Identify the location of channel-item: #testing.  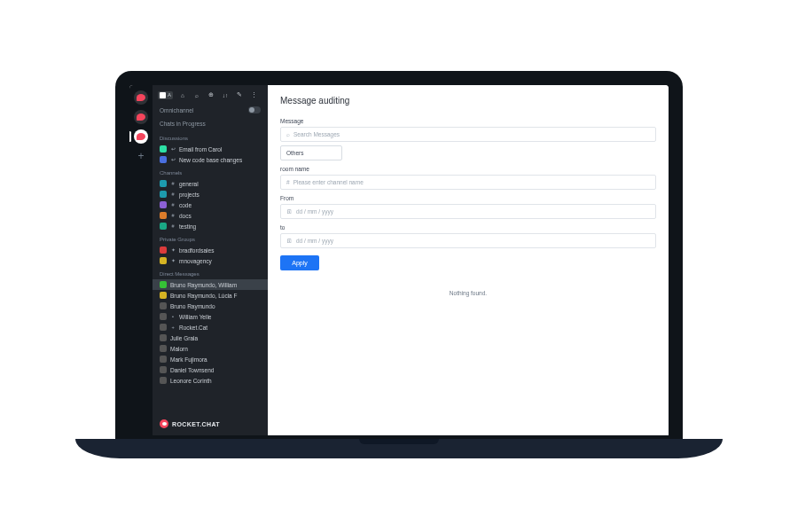
(210, 226).